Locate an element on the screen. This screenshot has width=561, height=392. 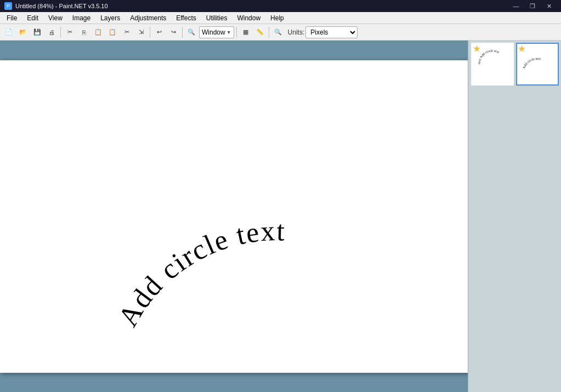
menu-adjustments: Adjustments is located at coordinates (148, 18).